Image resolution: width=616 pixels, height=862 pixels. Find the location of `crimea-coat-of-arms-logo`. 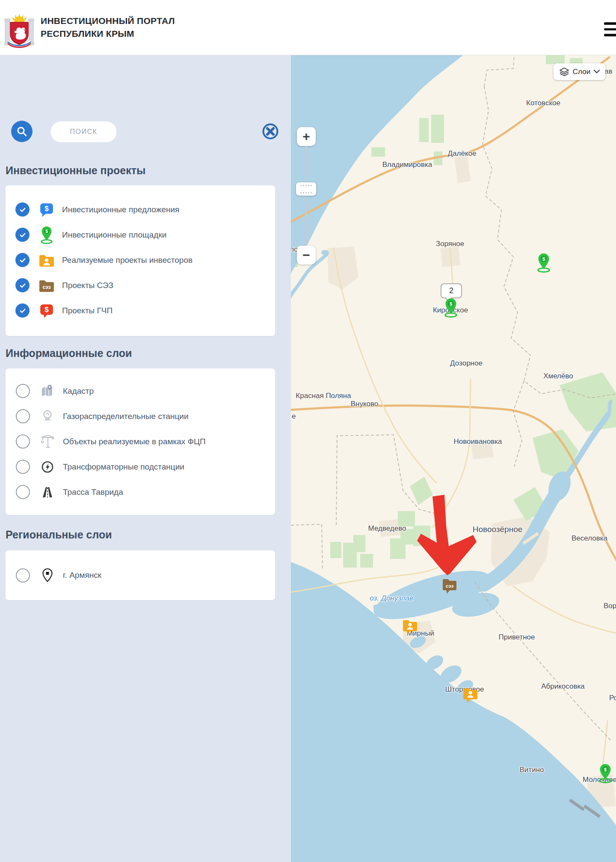

crimea-coat-of-arms-logo is located at coordinates (19, 30).